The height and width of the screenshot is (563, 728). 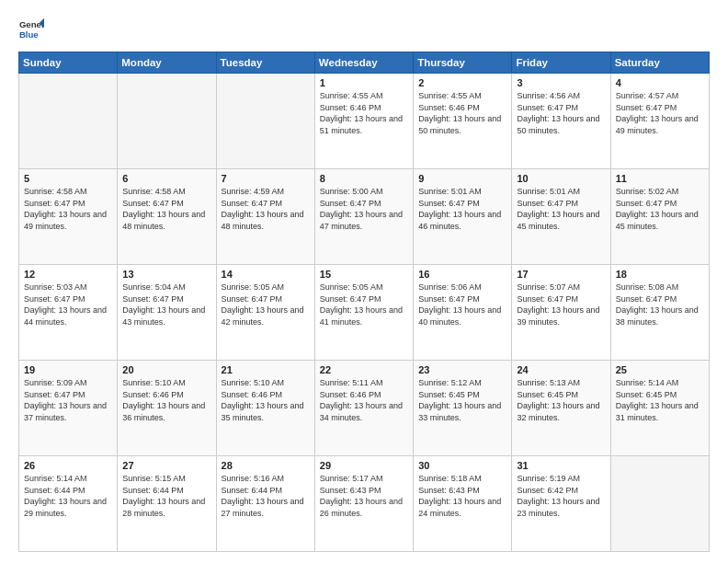 What do you see at coordinates (266, 465) in the screenshot?
I see `day-number: 28` at bounding box center [266, 465].